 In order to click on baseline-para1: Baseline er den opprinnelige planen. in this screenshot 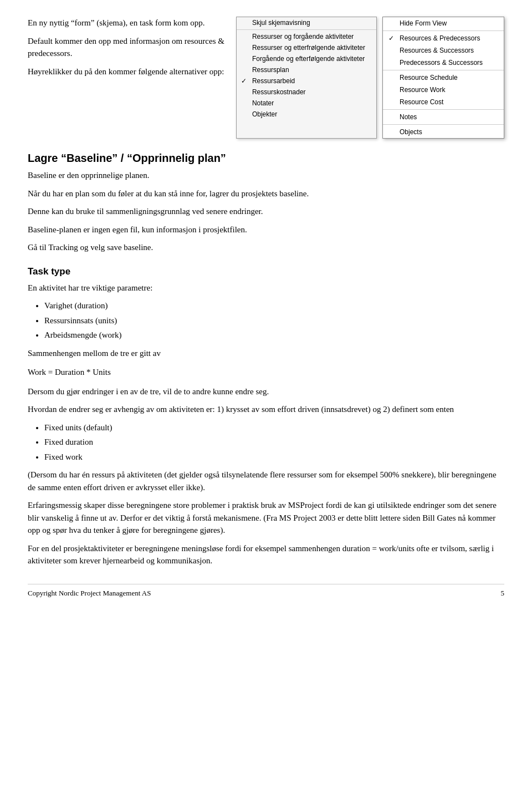, I will do `click(266, 175)`.